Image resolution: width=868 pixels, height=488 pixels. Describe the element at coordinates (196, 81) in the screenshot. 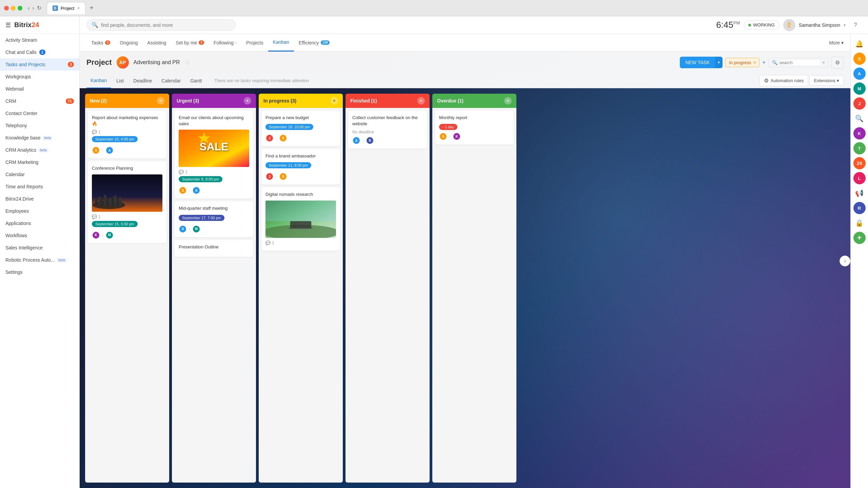

I see `subnav-gantt: Gantt` at that location.